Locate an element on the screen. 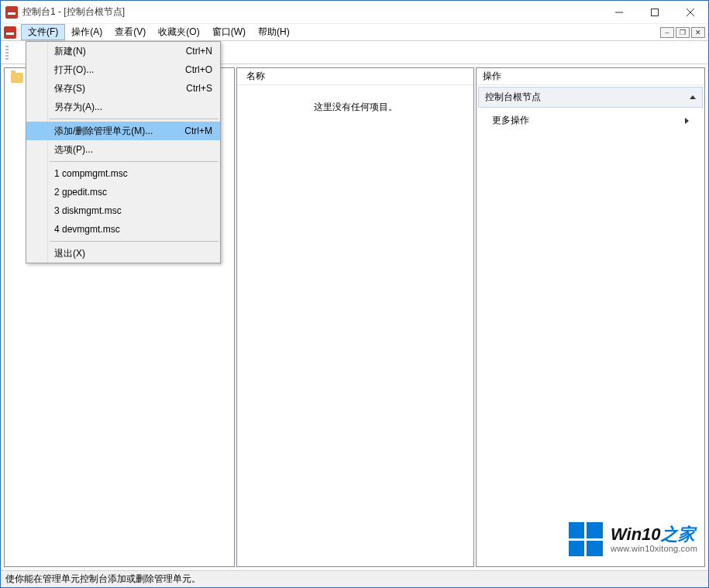  title-bar: 控制台1 - [控制台根节点] is located at coordinates (355, 12).